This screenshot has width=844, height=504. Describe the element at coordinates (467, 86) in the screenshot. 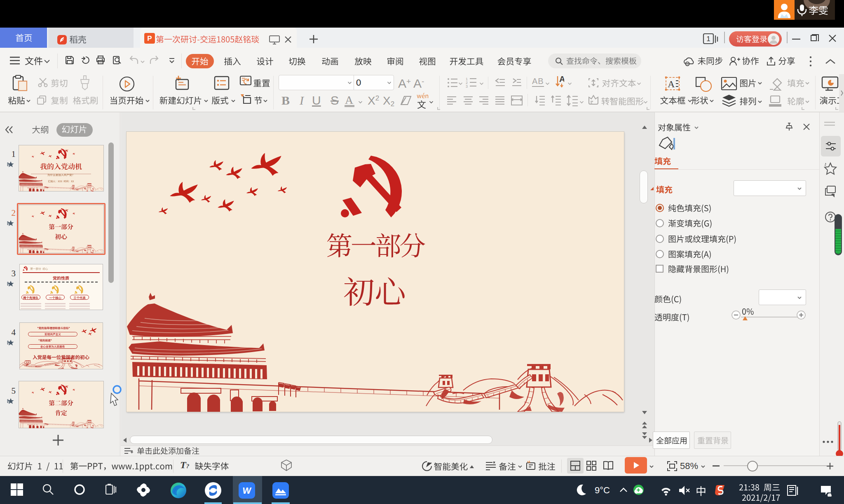

I see `svg-text: 3` at that location.